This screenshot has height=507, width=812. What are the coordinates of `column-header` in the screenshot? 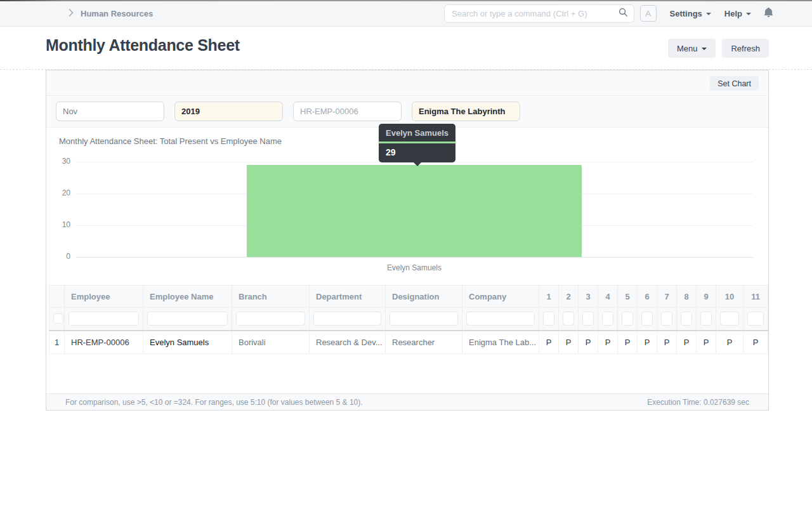 It's located at (57, 297).